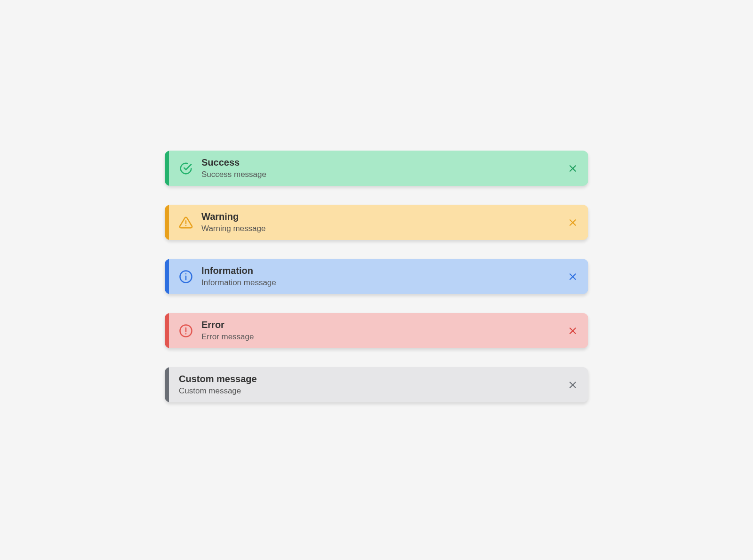  What do you see at coordinates (376, 168) in the screenshot?
I see `alert-success: Success Success message` at bounding box center [376, 168].